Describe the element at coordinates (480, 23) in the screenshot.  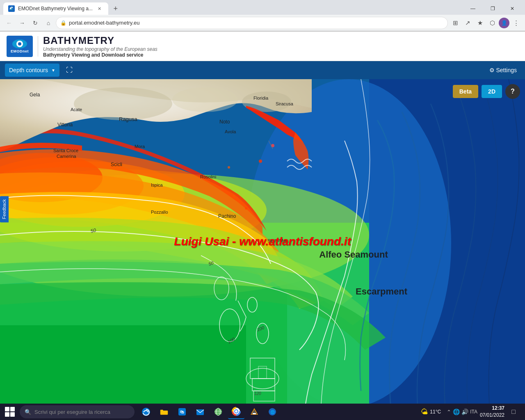
I see `bookmark-button: ★` at that location.